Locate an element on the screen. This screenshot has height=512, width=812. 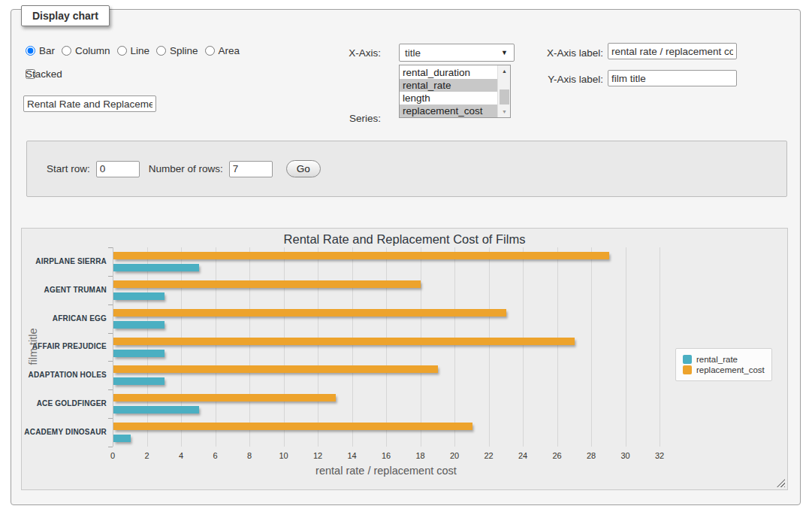
chevron-down-icon: ▼ is located at coordinates (505, 53).